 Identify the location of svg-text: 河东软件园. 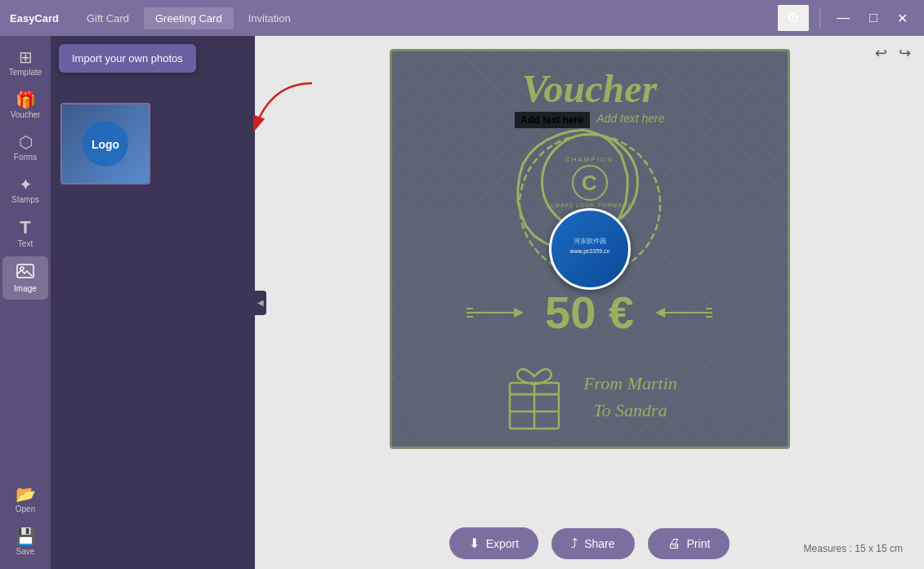
(590, 241).